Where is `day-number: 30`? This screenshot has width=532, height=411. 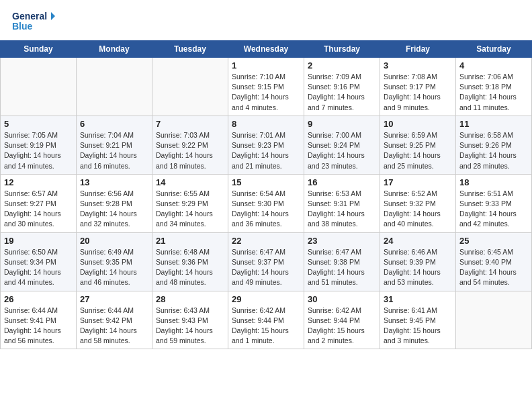 day-number: 30 is located at coordinates (342, 300).